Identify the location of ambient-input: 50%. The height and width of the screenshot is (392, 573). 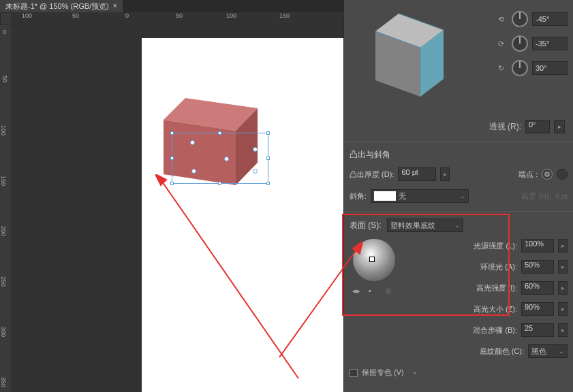
(538, 267).